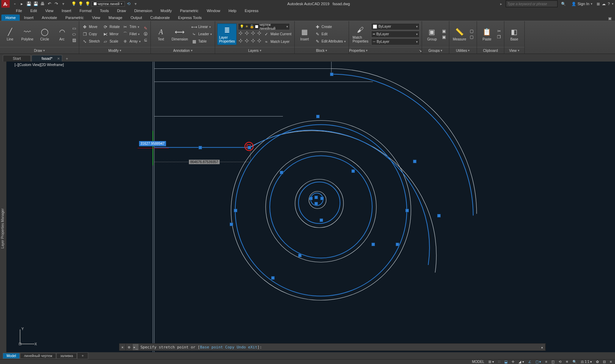  I want to click on dimension-button: ⟷Dimension, so click(180, 34).